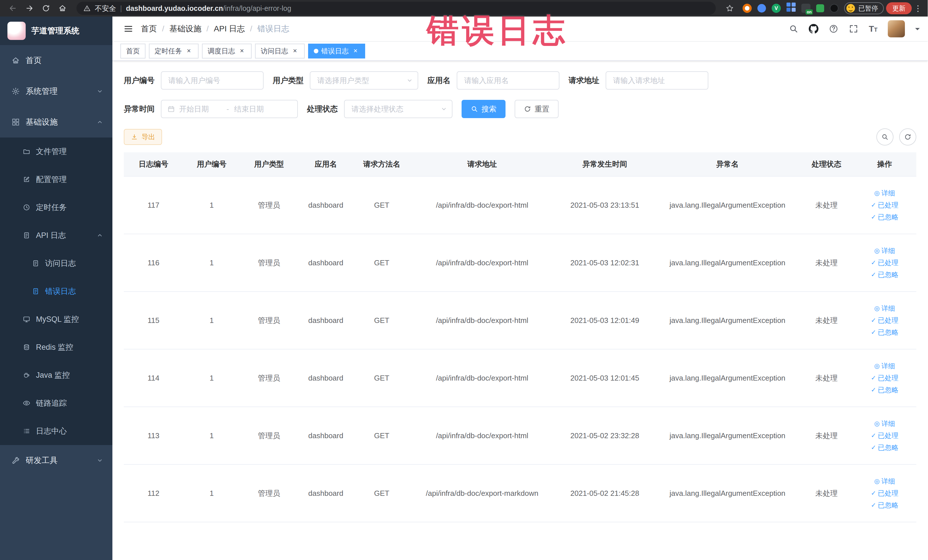 Image resolution: width=928 pixels, height=560 pixels. Describe the element at coordinates (56, 91) in the screenshot. I see `sidebar-item-system: 系统管理` at that location.